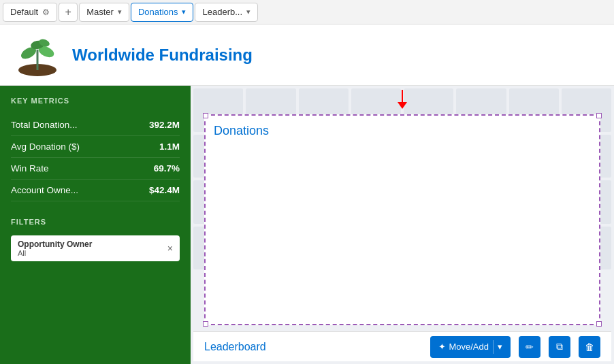 This screenshot has width=614, height=364. I want to click on metric-account-owner: Account Owne... $42.4M, so click(95, 191).